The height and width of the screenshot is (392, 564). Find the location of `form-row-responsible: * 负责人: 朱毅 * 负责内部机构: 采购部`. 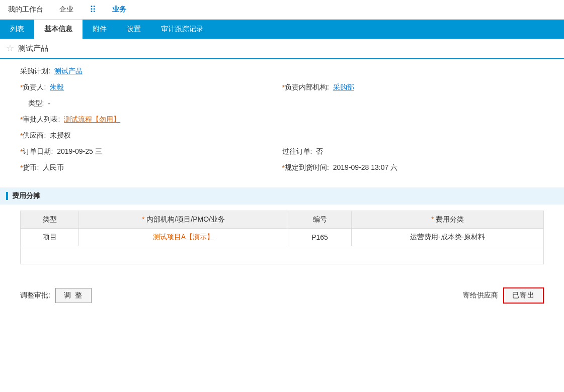

form-row-responsible: * 负责人: 朱毅 * 负责内部机构: 采购部 is located at coordinates (282, 87).